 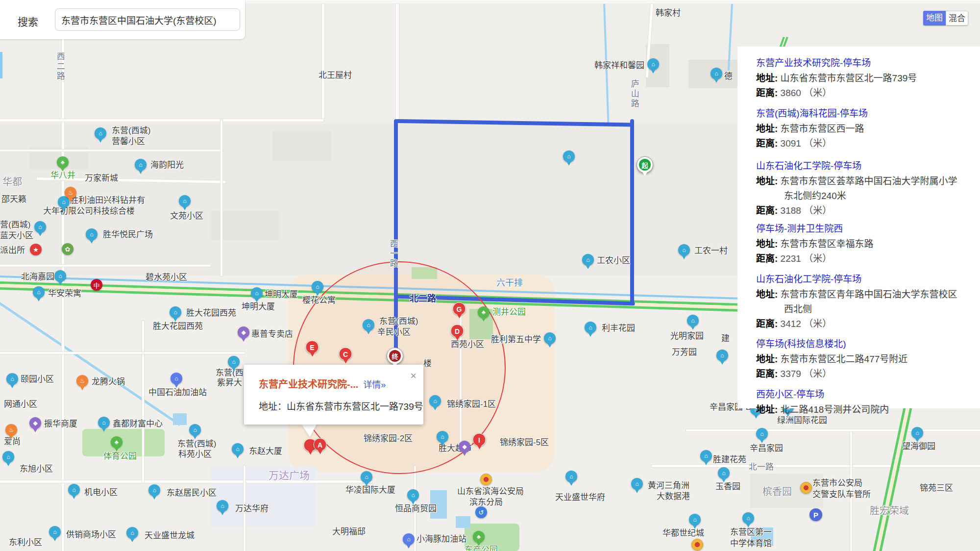 What do you see at coordinates (346, 354) in the screenshot?
I see `result-pin-C: C` at bounding box center [346, 354].